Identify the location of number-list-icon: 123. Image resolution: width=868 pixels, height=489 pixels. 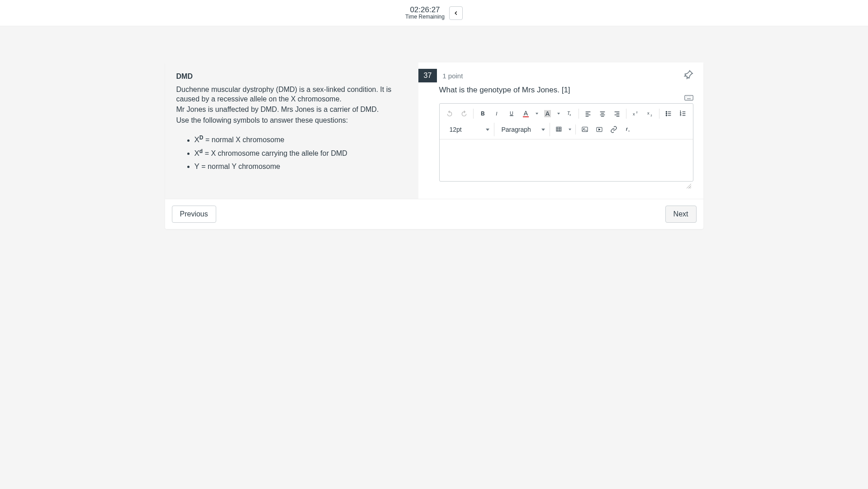
(683, 114).